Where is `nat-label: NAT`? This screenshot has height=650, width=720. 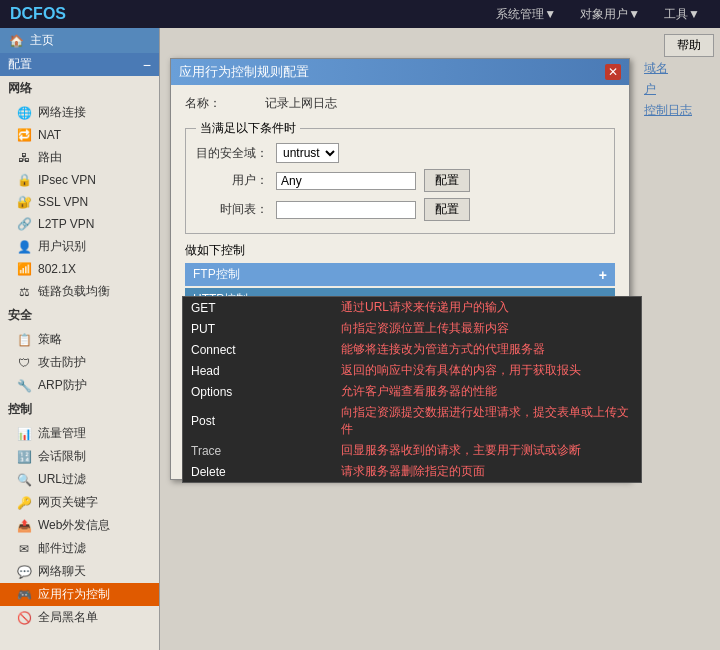
nat-label: NAT is located at coordinates (50, 135).